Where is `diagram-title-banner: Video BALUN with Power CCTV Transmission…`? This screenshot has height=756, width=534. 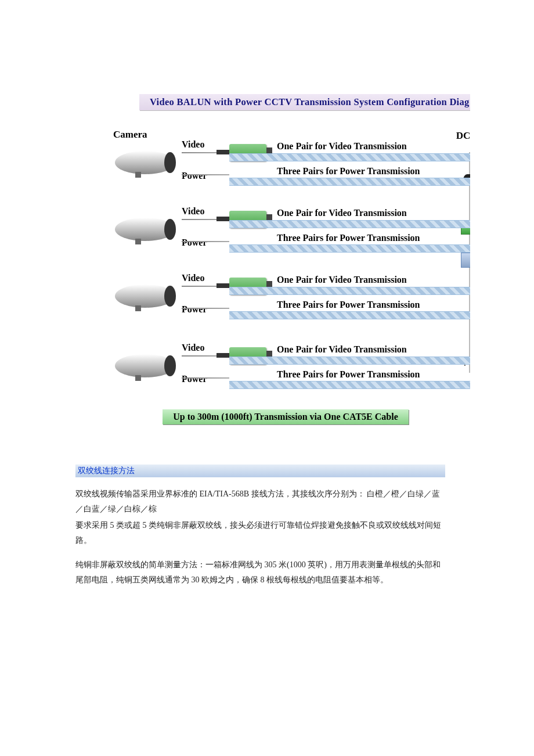
diagram-title-banner: Video BALUN with Power CCTV Transmission… is located at coordinates (305, 102).